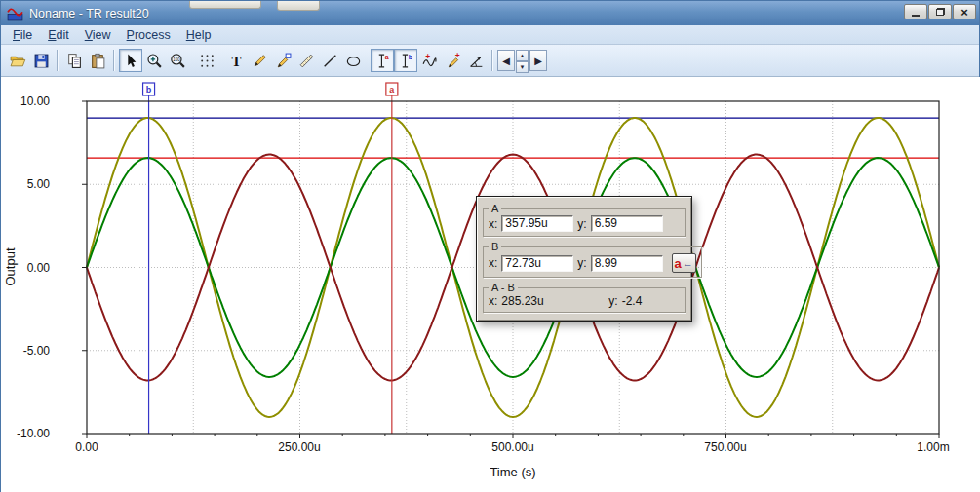 This screenshot has height=492, width=980. I want to click on cursor-diff-group-label: A - B, so click(503, 287).